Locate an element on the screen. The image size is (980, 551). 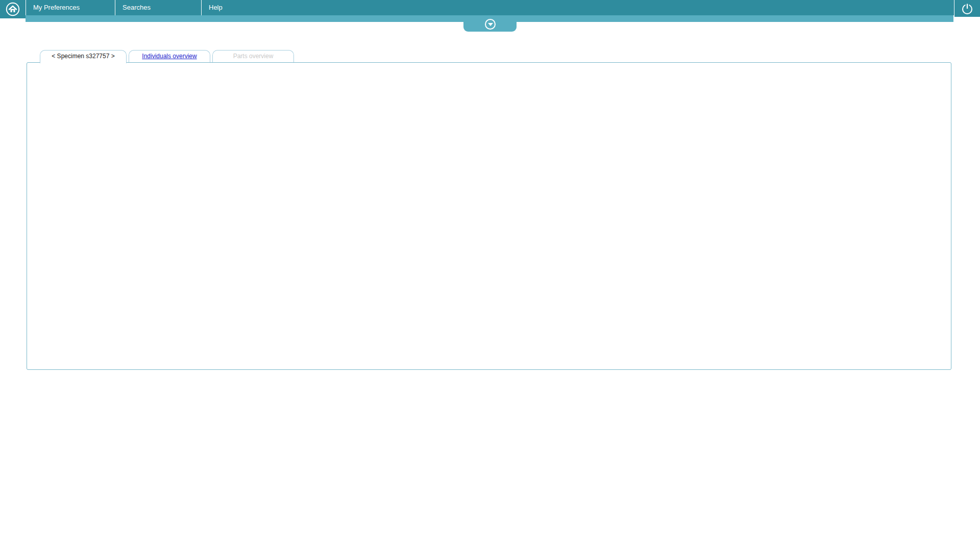
power-icon is located at coordinates (967, 9).